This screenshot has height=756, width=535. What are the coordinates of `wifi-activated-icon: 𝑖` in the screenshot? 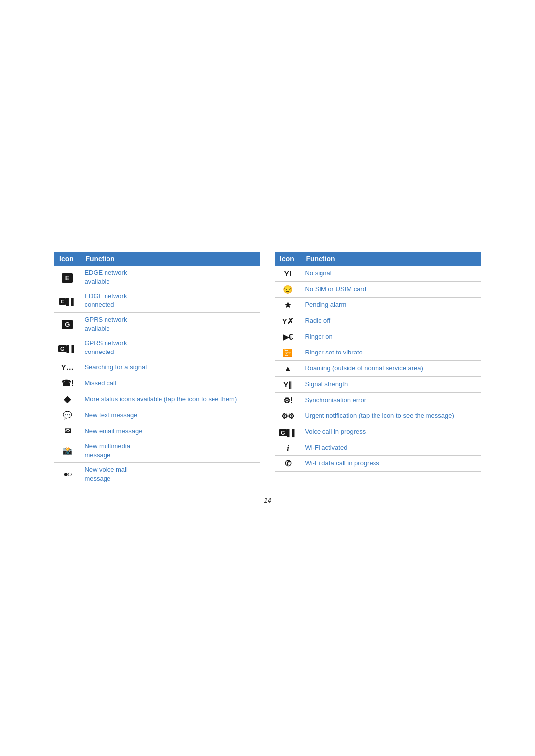 It's located at (288, 448).